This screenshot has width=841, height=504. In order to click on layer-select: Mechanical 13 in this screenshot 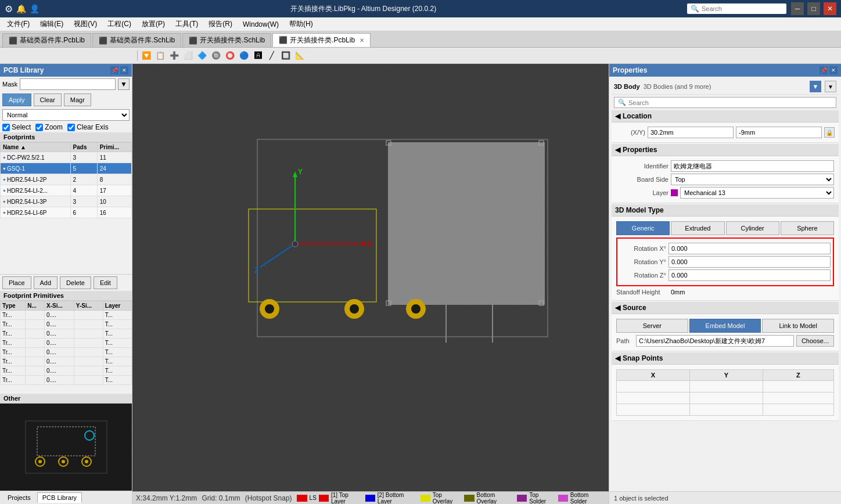, I will do `click(757, 193)`.